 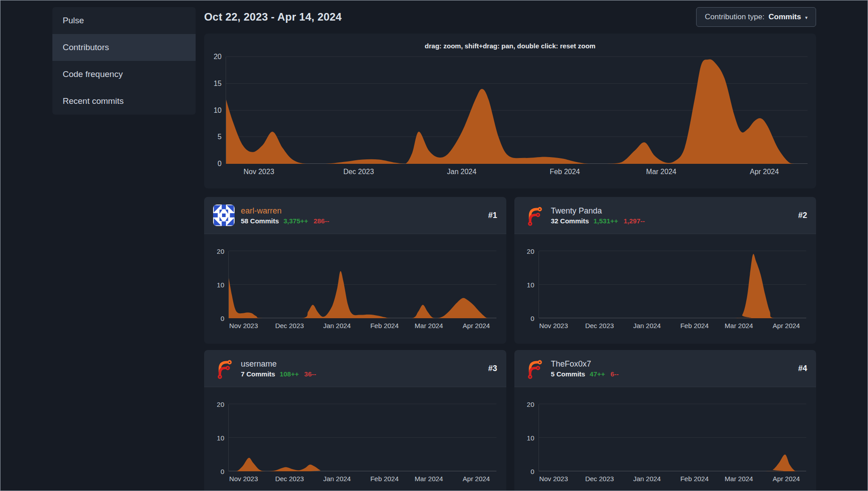 I want to click on commit-count: 32 Commits, so click(x=570, y=221).